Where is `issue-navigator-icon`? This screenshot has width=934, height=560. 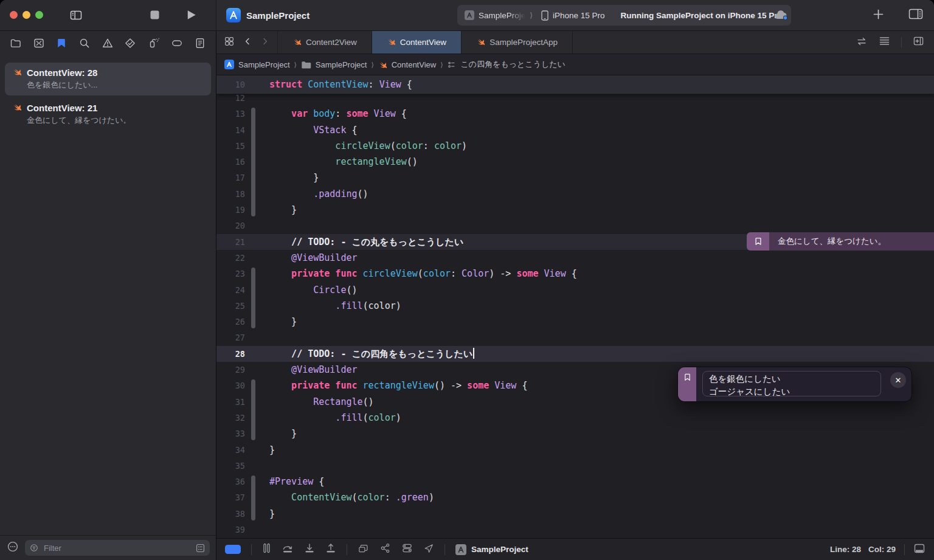
issue-navigator-icon is located at coordinates (108, 43).